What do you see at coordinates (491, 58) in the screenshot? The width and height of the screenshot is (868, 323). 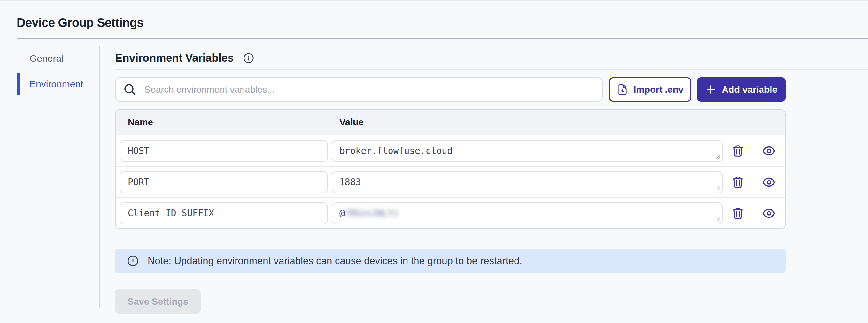 I see `section-heading-row: Environment Variables` at bounding box center [491, 58].